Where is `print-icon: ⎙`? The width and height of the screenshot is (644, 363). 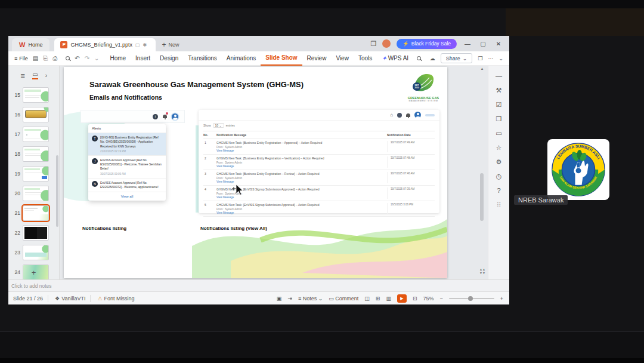 print-icon: ⎙ is located at coordinates (55, 59).